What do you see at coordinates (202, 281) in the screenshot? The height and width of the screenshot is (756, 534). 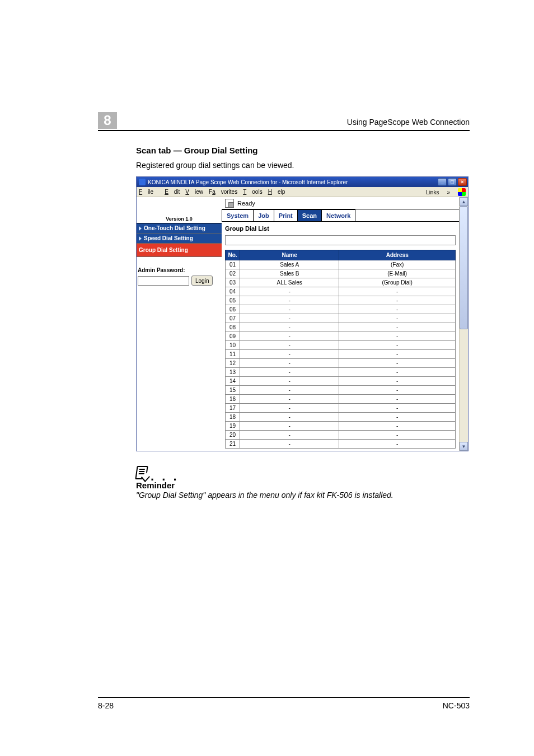 I see `login-button: Login` at bounding box center [202, 281].